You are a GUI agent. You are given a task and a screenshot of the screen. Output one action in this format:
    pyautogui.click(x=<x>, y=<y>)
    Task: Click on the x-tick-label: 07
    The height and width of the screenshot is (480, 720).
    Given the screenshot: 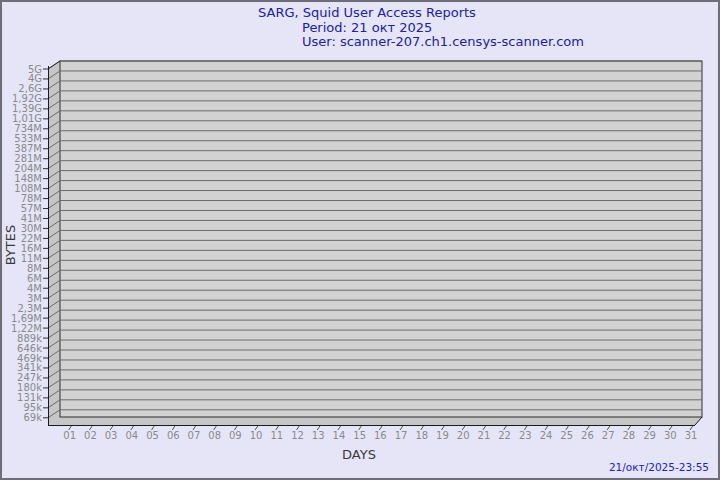 What is the action you would take?
    pyautogui.click(x=194, y=436)
    